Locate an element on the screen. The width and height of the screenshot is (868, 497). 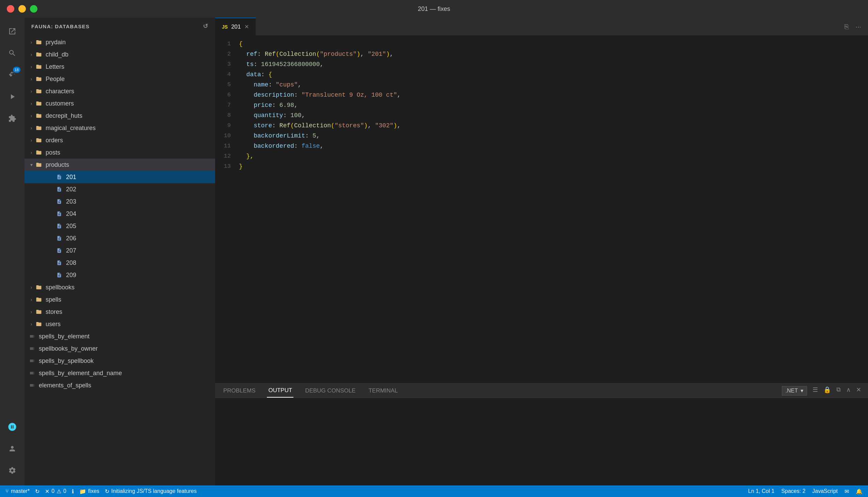
sidebar-item-spells_by_element: spells_by_element is located at coordinates (120, 336).